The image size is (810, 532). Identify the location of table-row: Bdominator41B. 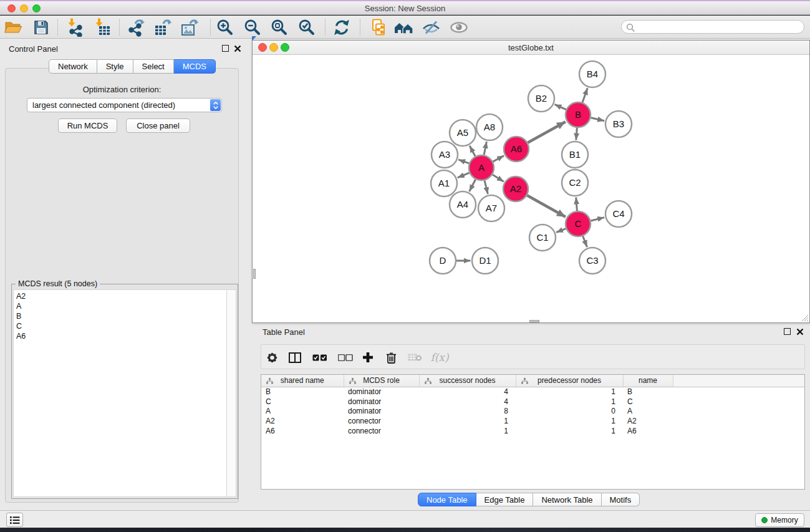
(533, 392).